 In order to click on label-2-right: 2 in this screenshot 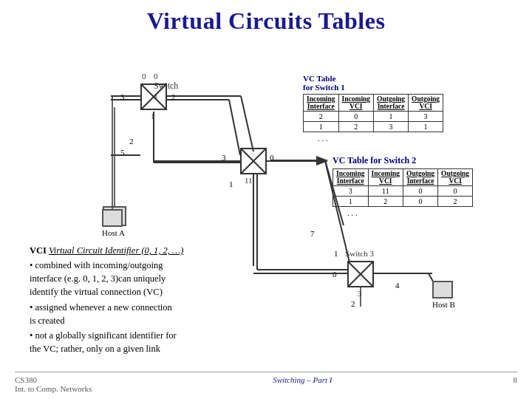, I will do `click(174, 97)`.